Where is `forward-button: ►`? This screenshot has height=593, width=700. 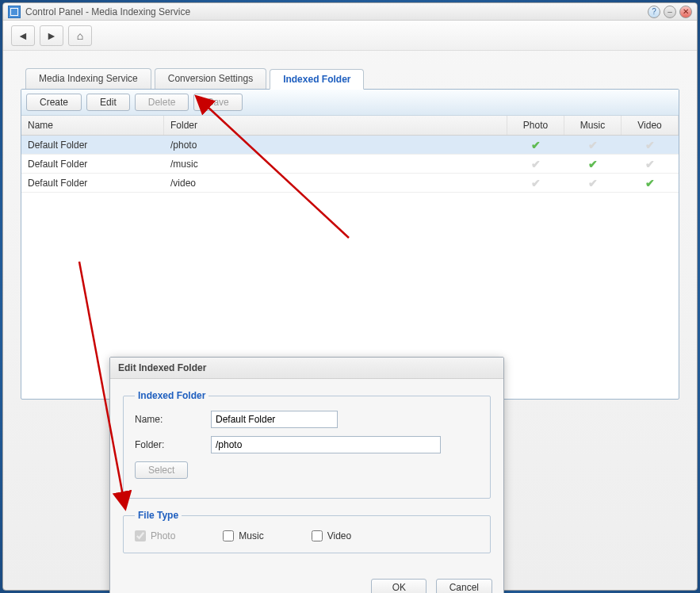
forward-button: ► is located at coordinates (52, 36).